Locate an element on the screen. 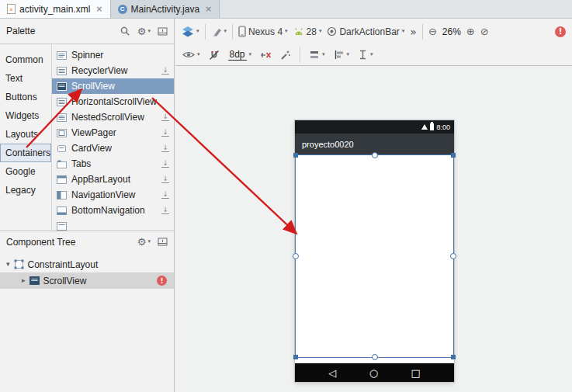 The image size is (572, 392). component-tree-settings-button: ⚙ ▾ is located at coordinates (144, 242).